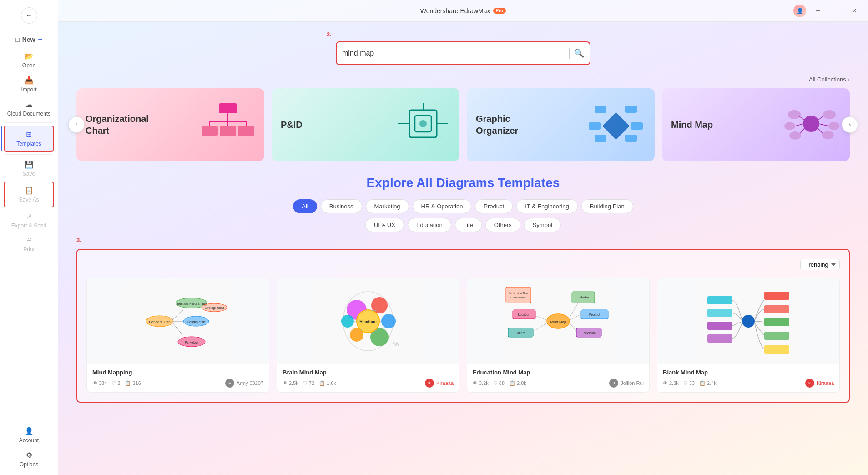 The width and height of the screenshot is (868, 475). What do you see at coordinates (244, 383) in the screenshot?
I see `author-row: A Army 03207` at bounding box center [244, 383].